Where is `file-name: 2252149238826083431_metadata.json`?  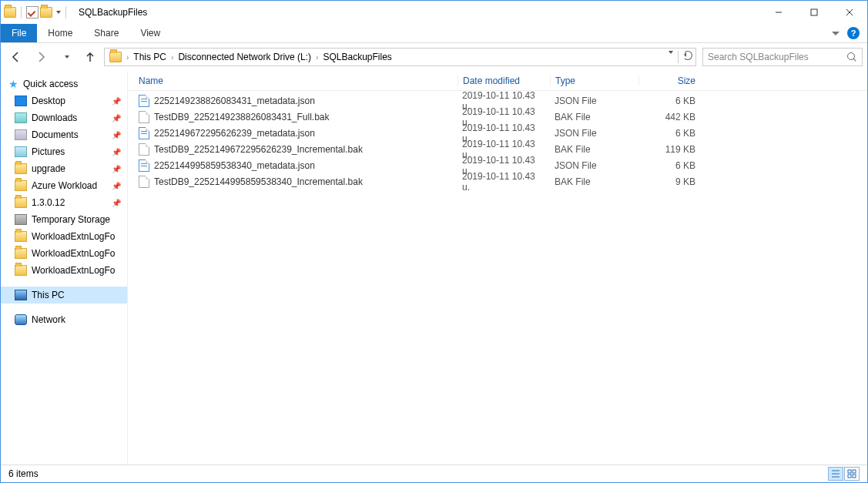 file-name: 2252149238826083431_metadata.json is located at coordinates (234, 101).